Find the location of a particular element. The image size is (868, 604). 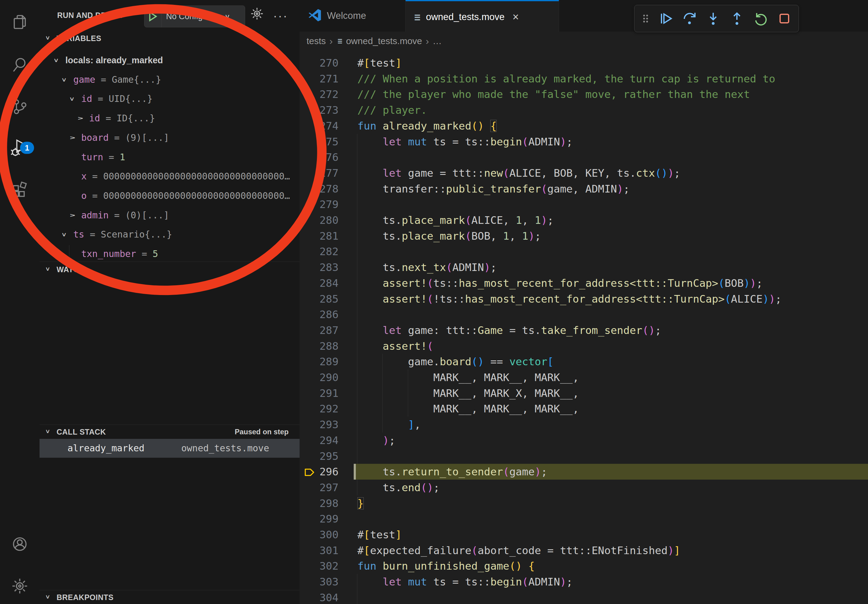

line-number: 270 is located at coordinates (328, 63).